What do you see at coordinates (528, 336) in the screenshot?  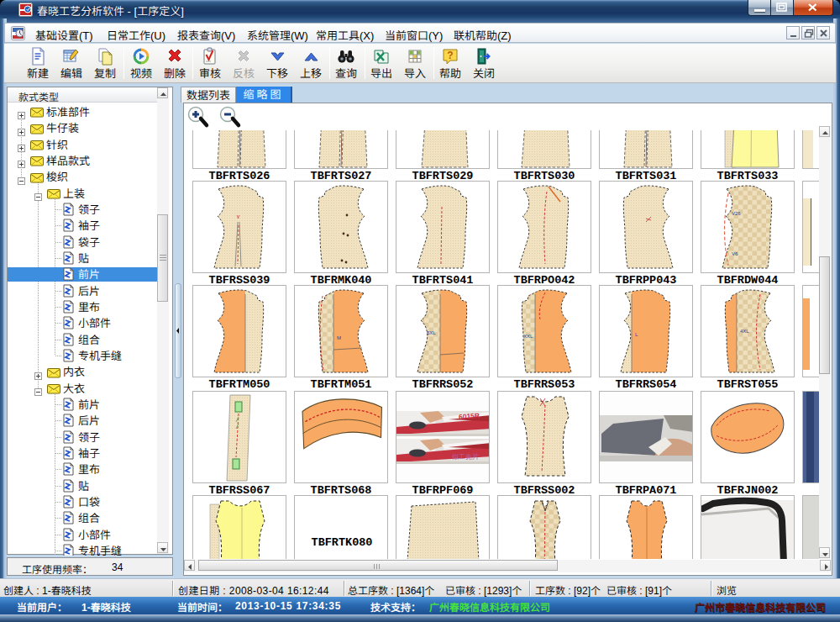 I see `svg-text: XXL` at bounding box center [528, 336].